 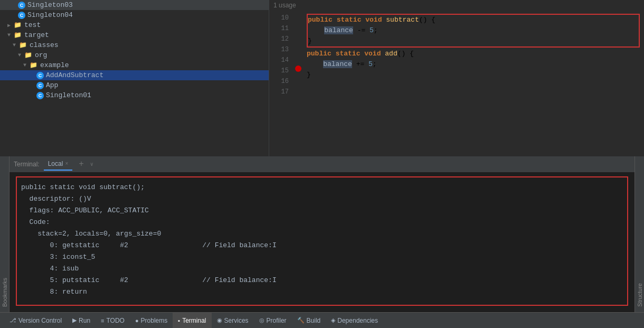 I want to click on toolbar-item-version-control: ⎇ Version Control, so click(x=36, y=320).